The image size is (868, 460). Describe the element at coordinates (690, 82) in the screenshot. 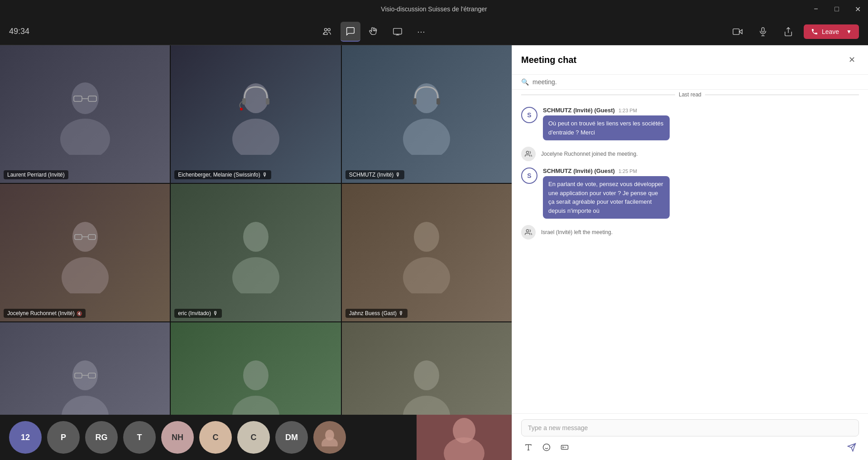

I see `chat-search-area: 🔍 meeting.` at that location.